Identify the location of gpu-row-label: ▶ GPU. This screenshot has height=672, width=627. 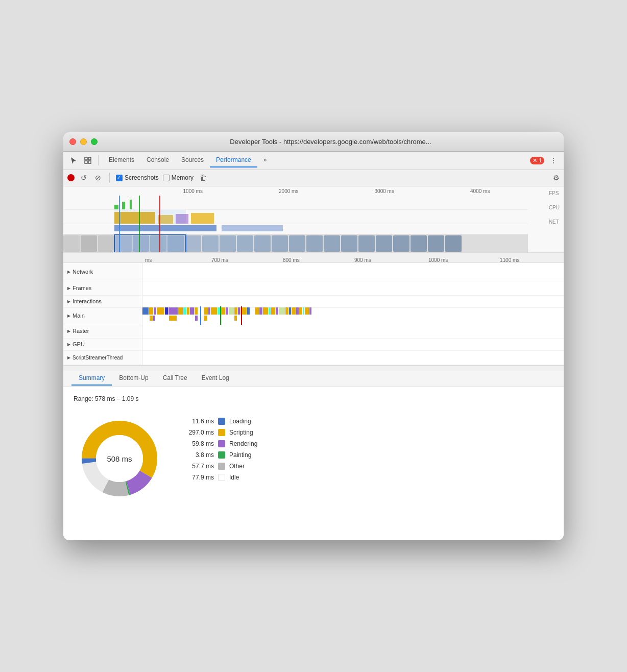
(103, 344).